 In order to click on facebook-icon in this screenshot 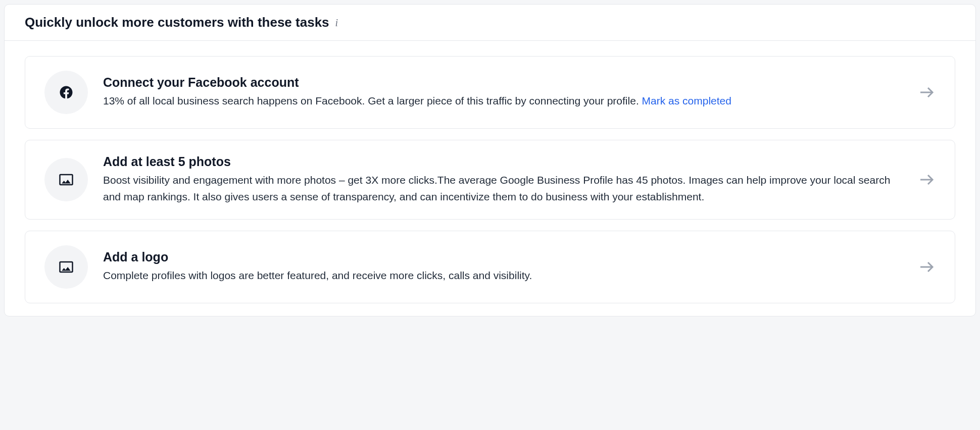, I will do `click(66, 92)`.